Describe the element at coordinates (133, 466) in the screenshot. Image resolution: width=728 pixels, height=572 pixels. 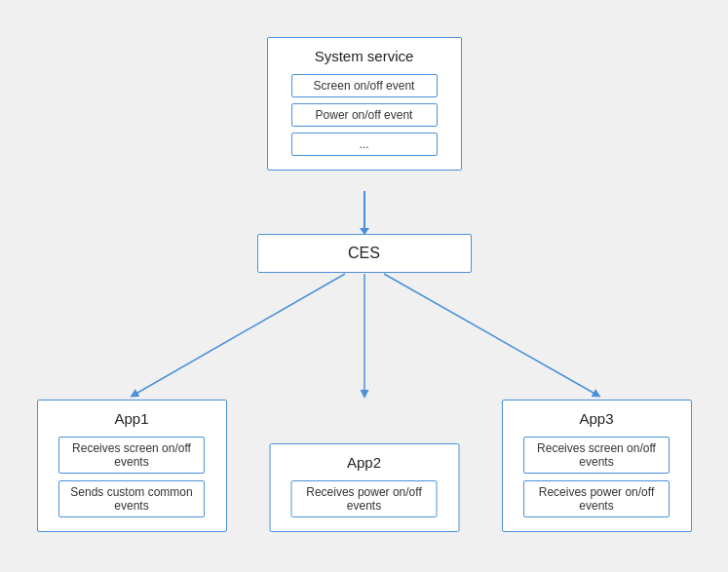
I see `app1-box: App1 Receives screen on/off events Sends…` at that location.